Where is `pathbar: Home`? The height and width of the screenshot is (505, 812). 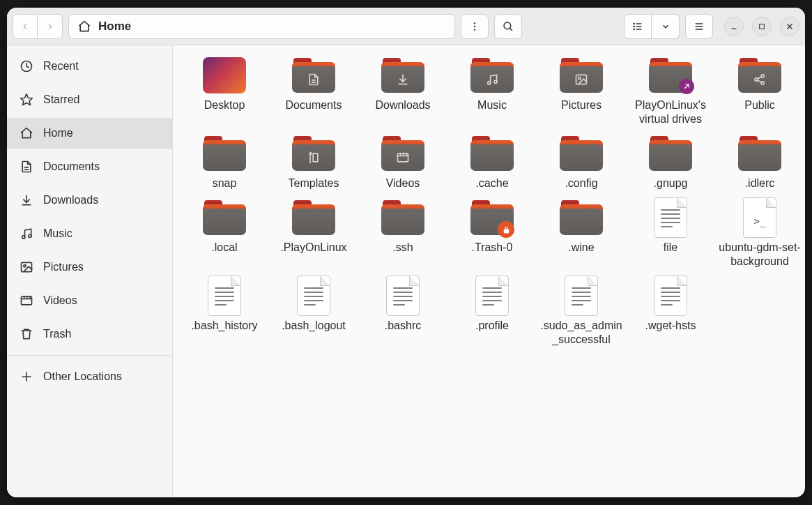 pathbar: Home is located at coordinates (262, 27).